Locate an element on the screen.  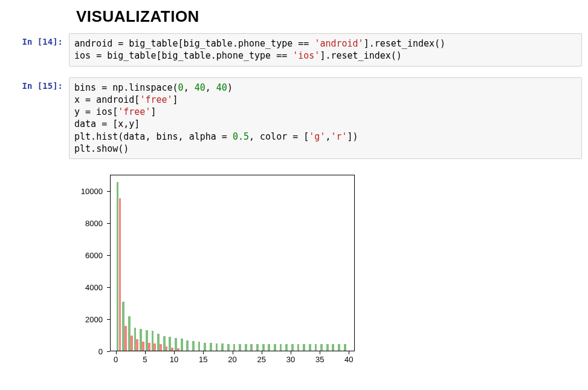
prompt-number: 14 is located at coordinates (47, 42).